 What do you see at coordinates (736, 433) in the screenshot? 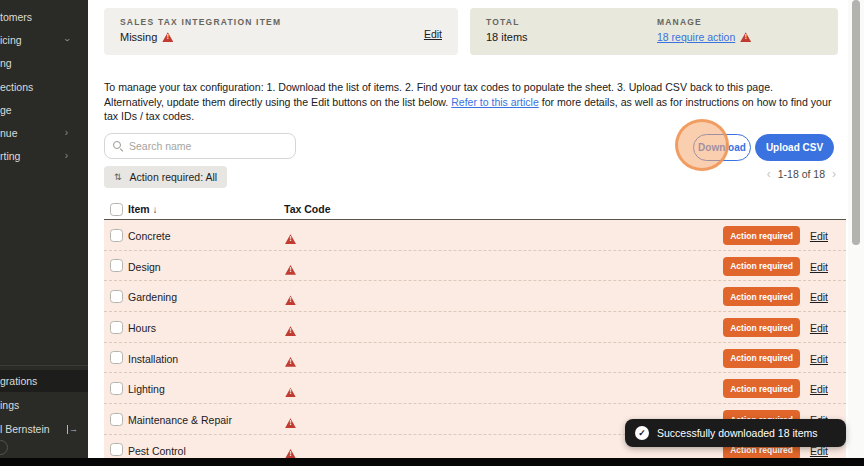
I see `toast-notification: ✓ Successfully downloaded 18 items` at bounding box center [736, 433].